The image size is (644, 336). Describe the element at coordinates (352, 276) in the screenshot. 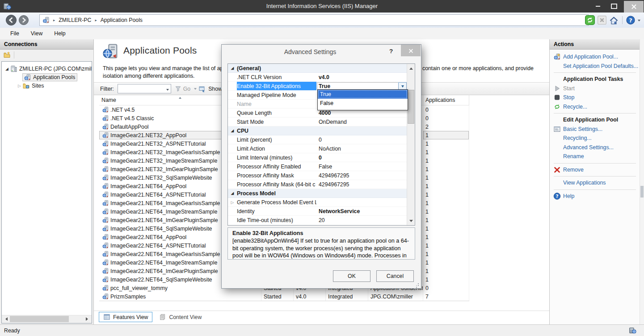

I see `ok-button: OK` at that location.